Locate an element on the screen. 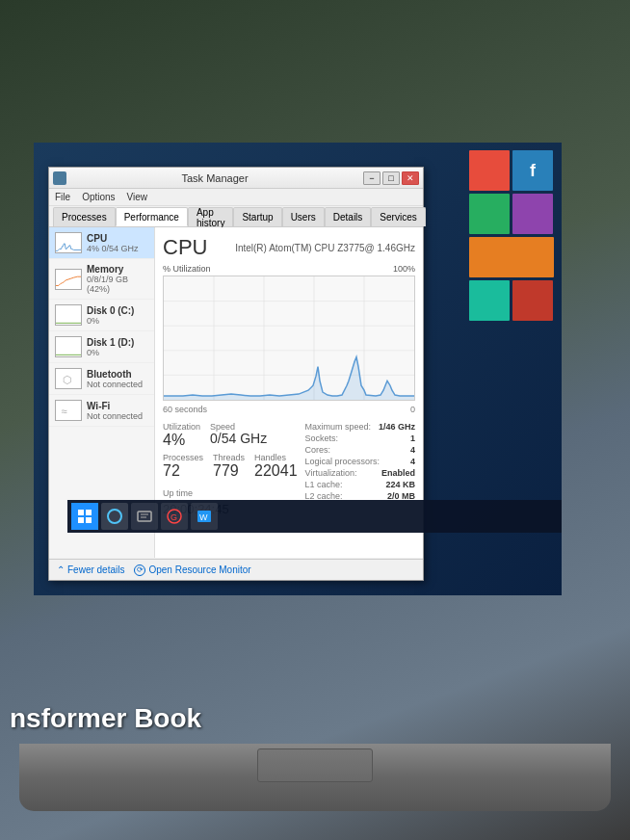 The width and height of the screenshot is (630, 840). sockets-value: 1 is located at coordinates (412, 438).